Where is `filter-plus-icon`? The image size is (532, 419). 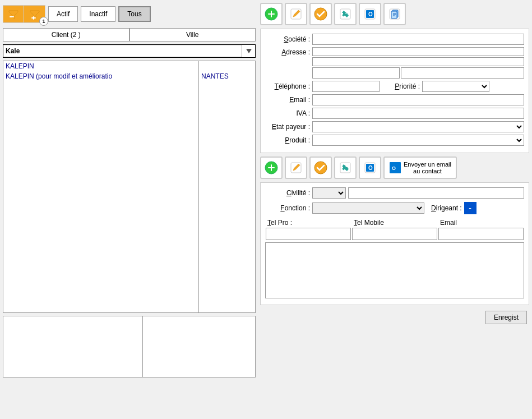 filter-plus-icon is located at coordinates (35, 14).